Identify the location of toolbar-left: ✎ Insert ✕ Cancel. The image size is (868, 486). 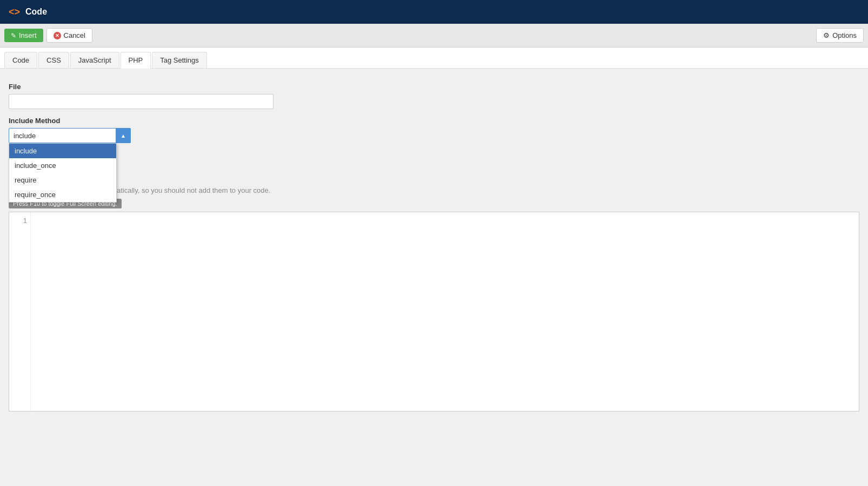
(49, 36).